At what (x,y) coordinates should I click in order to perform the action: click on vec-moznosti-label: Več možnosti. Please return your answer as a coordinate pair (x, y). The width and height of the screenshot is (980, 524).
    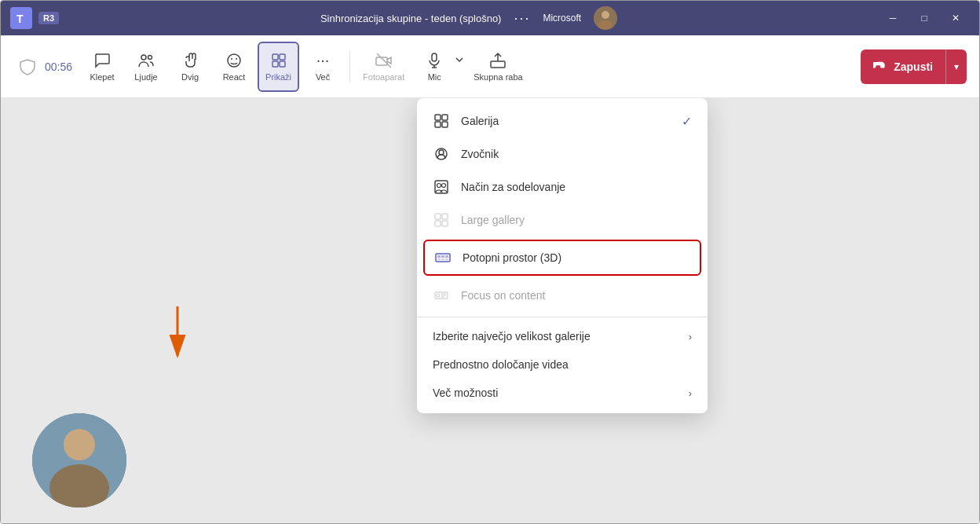
    Looking at the image, I should click on (562, 393).